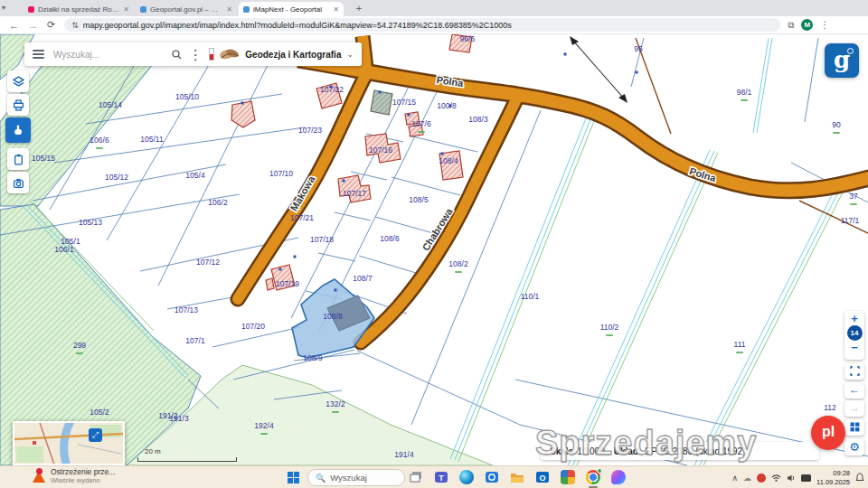 This screenshot has height=488, width=868. Describe the element at coordinates (542, 478) in the screenshot. I see `svg-text: O` at that location.